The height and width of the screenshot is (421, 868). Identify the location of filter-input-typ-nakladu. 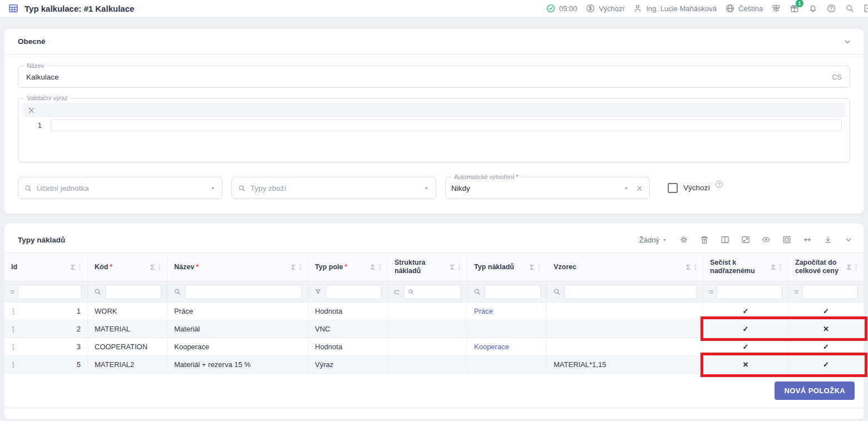
(513, 292).